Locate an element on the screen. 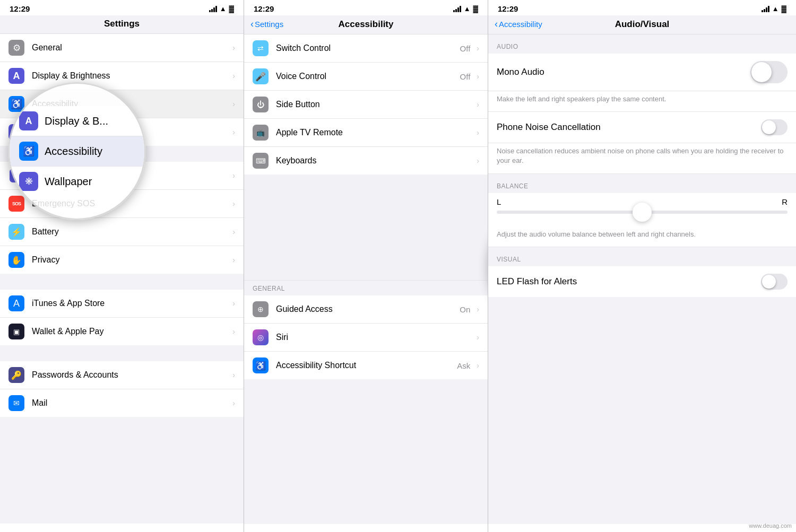 Image resolution: width=796 pixels, height=532 pixels. chevron-faceid: › is located at coordinates (233, 176).